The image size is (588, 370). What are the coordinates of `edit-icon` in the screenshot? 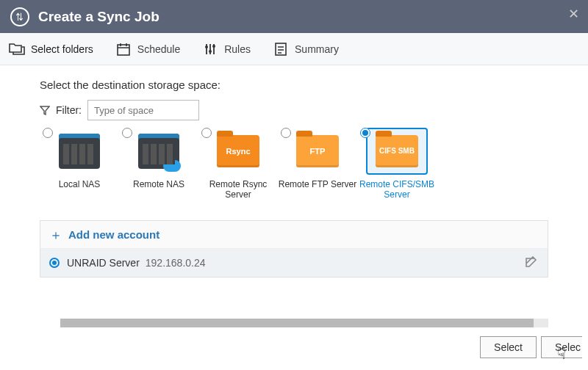 It's located at (531, 263).